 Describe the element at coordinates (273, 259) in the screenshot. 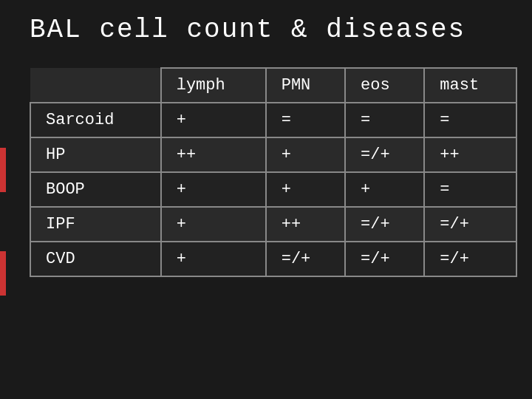

I see `table-row: CVD+=/+=/+=/+` at that location.